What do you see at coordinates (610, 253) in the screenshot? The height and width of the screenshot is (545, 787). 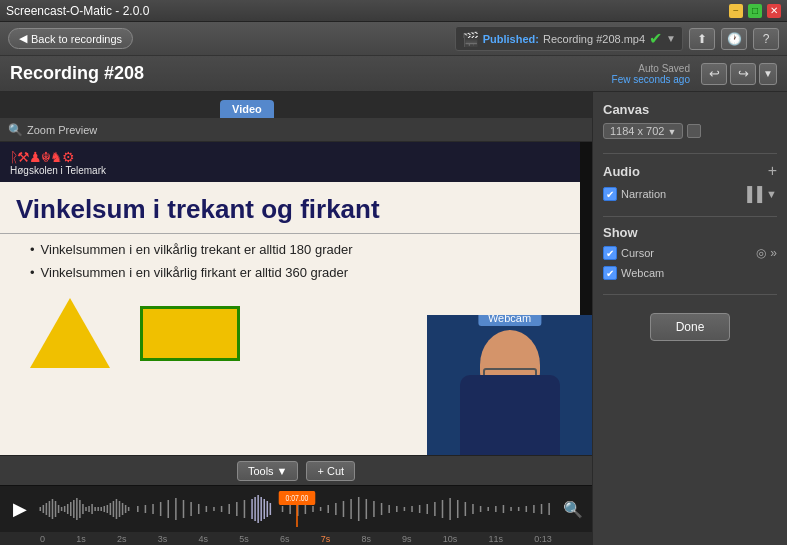 I see `cursor-checkbox: ✔` at bounding box center [610, 253].